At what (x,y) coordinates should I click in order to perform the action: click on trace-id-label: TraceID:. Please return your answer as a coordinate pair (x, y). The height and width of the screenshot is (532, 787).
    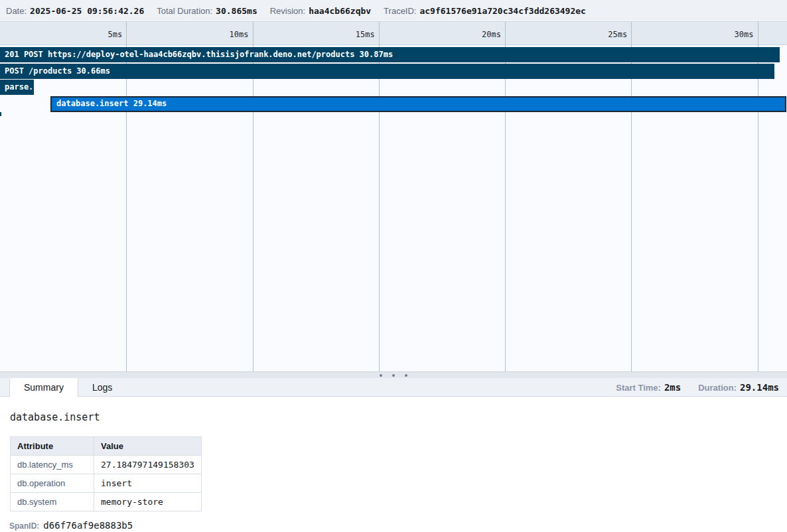
    Looking at the image, I should click on (399, 11).